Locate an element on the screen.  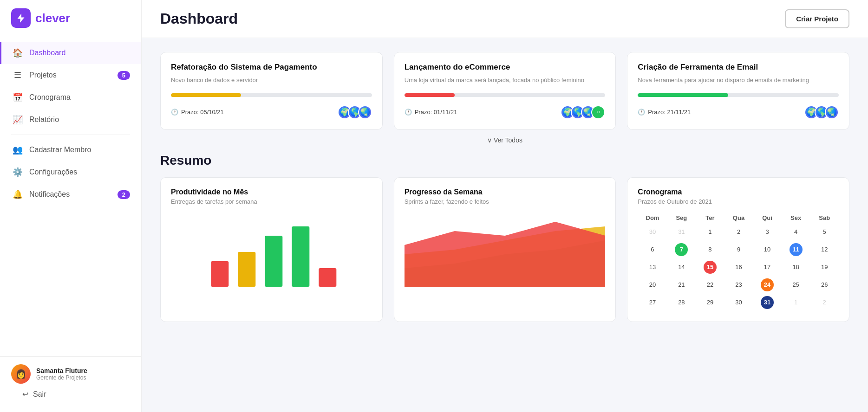
user-role: Gerente de Projetos is located at coordinates (62, 378).